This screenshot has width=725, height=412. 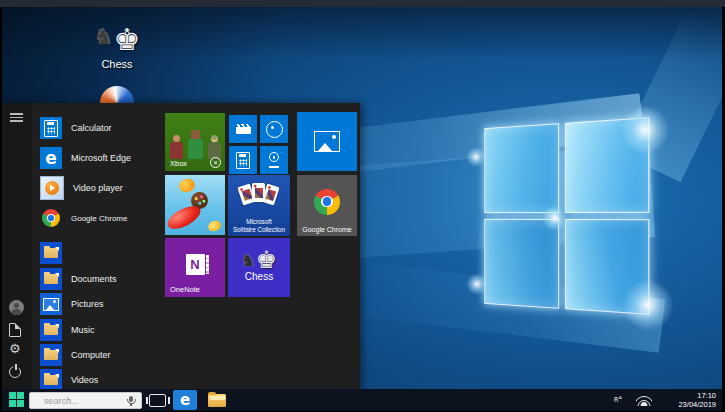 What do you see at coordinates (102, 279) in the screenshot?
I see `start-folder-documents: Documents` at bounding box center [102, 279].